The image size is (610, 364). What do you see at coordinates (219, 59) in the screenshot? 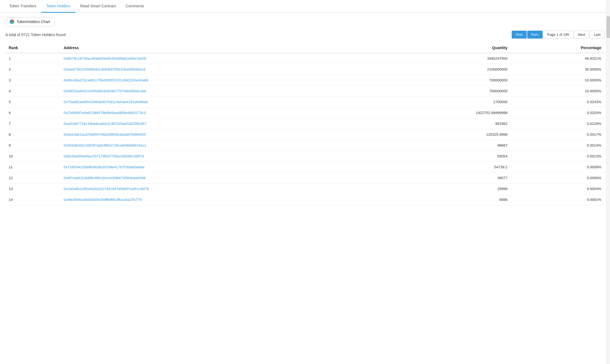
I see `cell-address: 0x6b79c19734ac46afd40ebfc93dd9ad1e56e1dc…` at bounding box center [219, 59].